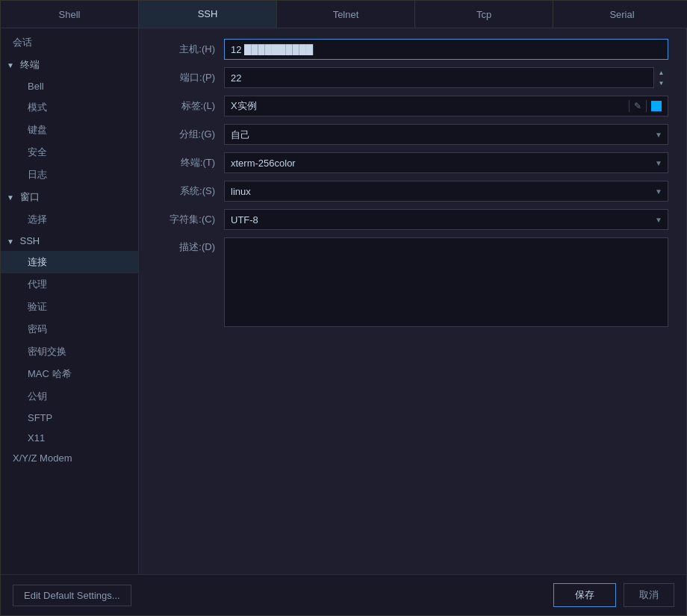  What do you see at coordinates (661, 78) in the screenshot?
I see `port-spinners: ▲ ▼` at bounding box center [661, 78].